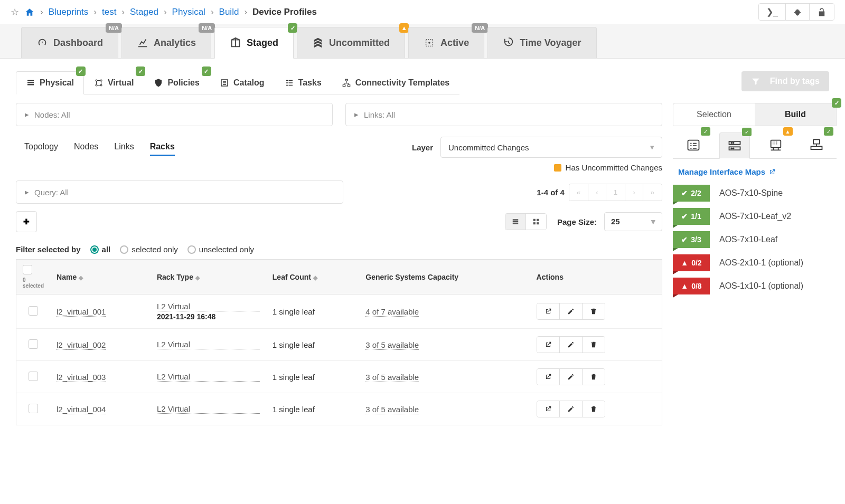  I want to click on col-leaf-count: Leaf Count◆, so click(313, 277).